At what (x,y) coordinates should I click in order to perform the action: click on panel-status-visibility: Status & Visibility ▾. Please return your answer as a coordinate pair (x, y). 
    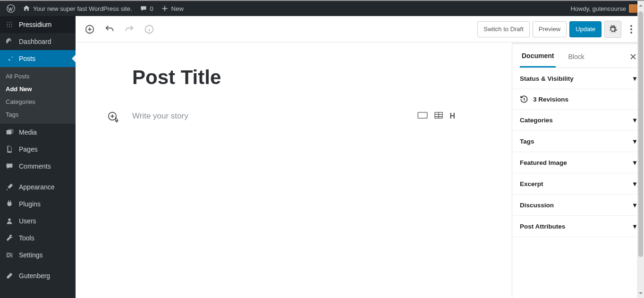
    Looking at the image, I should click on (578, 78).